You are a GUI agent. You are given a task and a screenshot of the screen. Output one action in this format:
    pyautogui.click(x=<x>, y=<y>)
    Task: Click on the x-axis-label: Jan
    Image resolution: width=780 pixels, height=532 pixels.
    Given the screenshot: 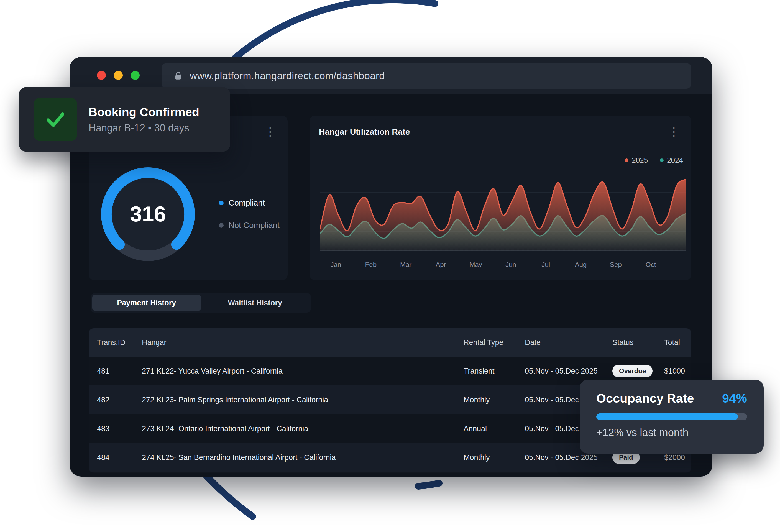 What is the action you would take?
    pyautogui.click(x=336, y=264)
    